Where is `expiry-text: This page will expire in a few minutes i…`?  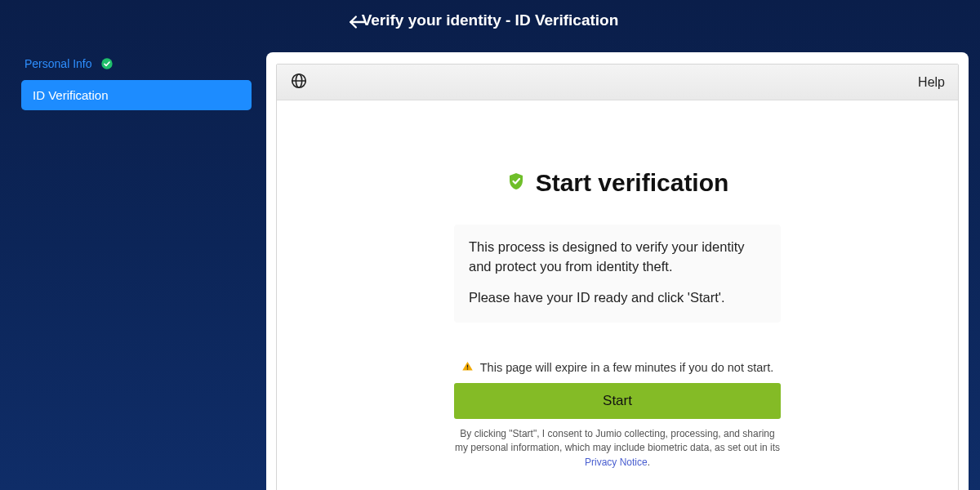 expiry-text: This page will expire in a few minutes i… is located at coordinates (627, 368).